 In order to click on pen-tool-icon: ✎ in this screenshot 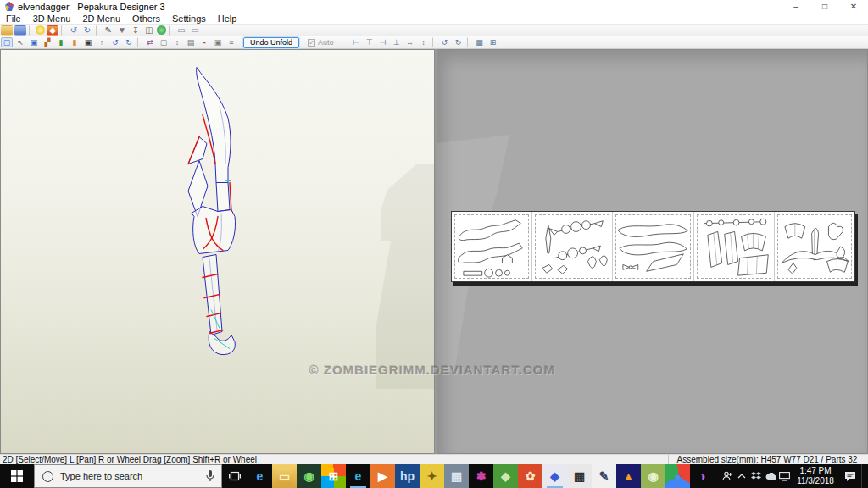, I will do `click(108, 30)`.